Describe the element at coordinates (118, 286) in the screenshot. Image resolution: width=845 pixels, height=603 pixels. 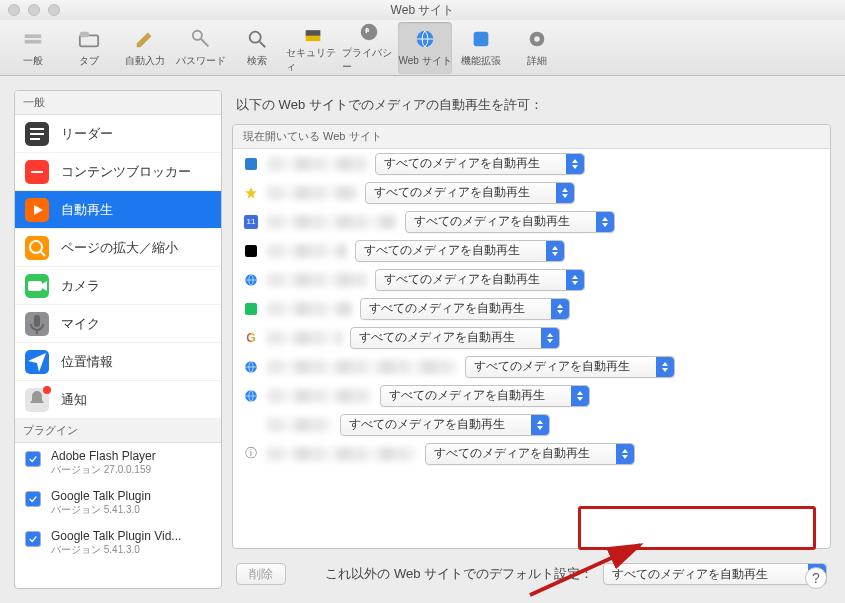
I see `sidebar-item-camera: カメラ` at that location.